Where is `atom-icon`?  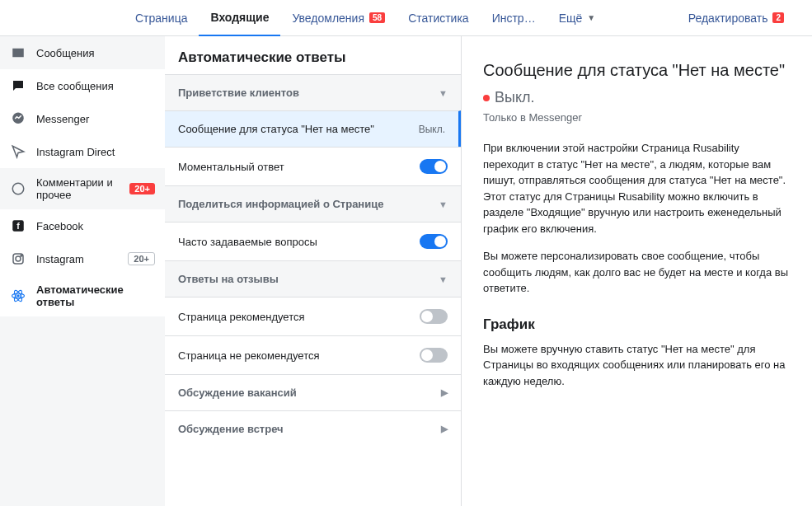
atom-icon is located at coordinates (18, 296).